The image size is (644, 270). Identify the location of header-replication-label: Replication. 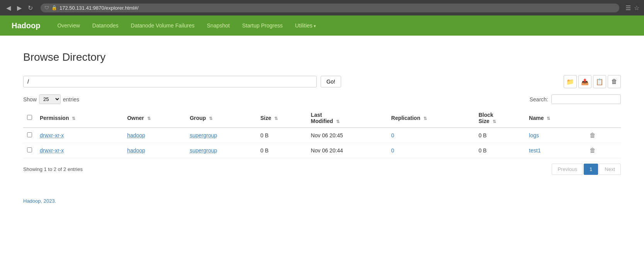
(406, 118).